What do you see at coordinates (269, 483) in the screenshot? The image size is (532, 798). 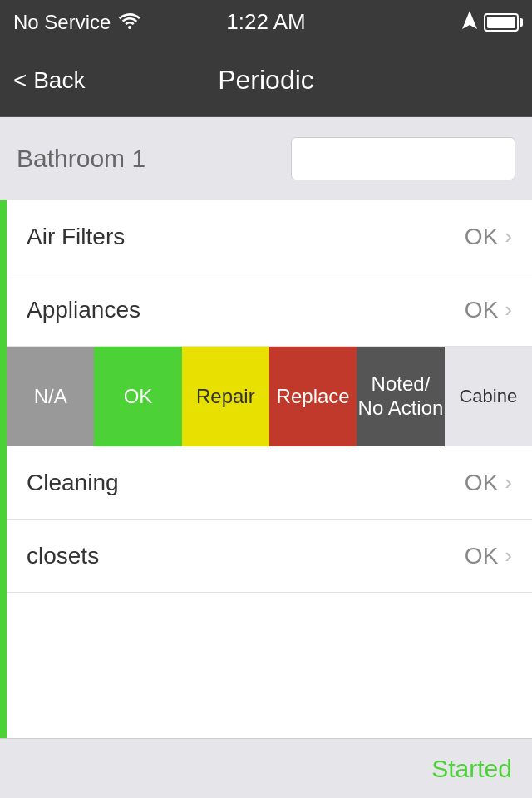 I see `list-item: Cleaning OK ›` at bounding box center [269, 483].